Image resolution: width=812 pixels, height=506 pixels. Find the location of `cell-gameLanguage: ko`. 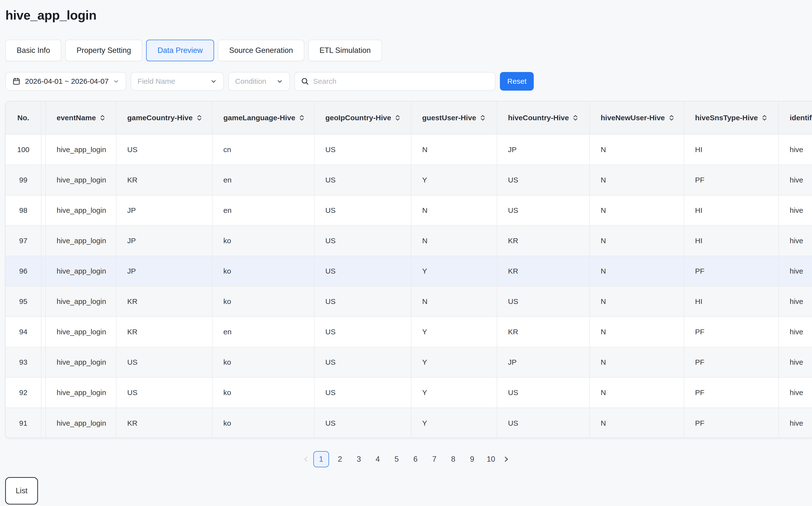

cell-gameLanguage: ko is located at coordinates (264, 241).